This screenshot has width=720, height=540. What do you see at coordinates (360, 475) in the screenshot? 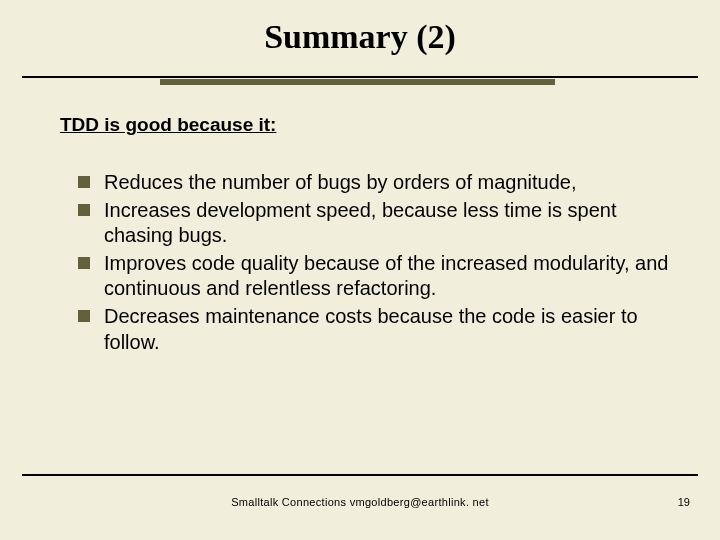
I see `footer-divider` at bounding box center [360, 475].